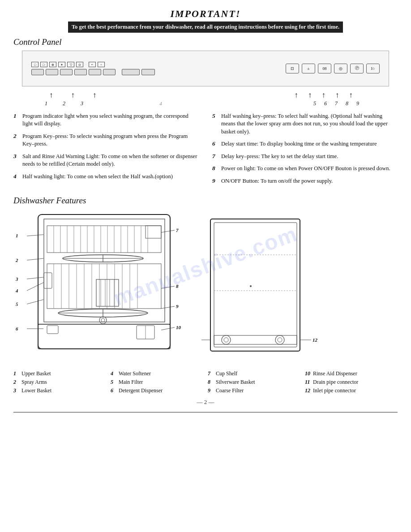 The height and width of the screenshot is (532, 411). What do you see at coordinates (310, 95) in the screenshot?
I see `cp-arrow-5: ↑` at bounding box center [310, 95].